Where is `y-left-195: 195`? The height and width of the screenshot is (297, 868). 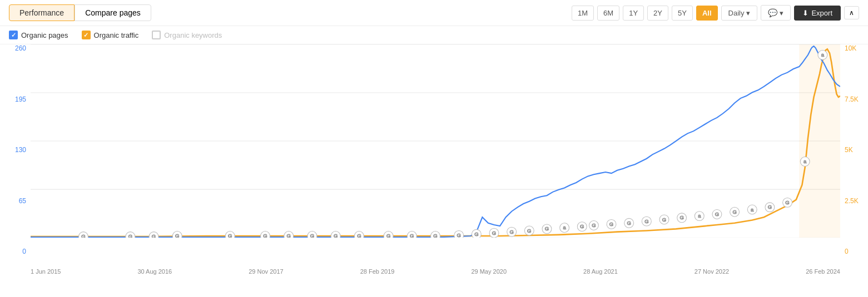 y-left-195: 195 is located at coordinates (21, 99).